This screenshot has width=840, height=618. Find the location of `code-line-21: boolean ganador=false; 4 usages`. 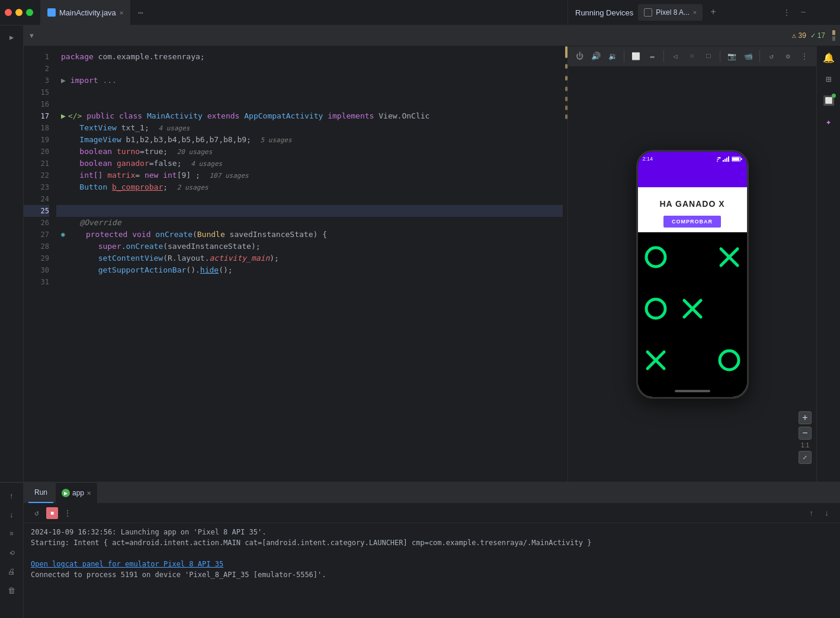

code-line-21: boolean ganador=false; 4 usages is located at coordinates (309, 164).